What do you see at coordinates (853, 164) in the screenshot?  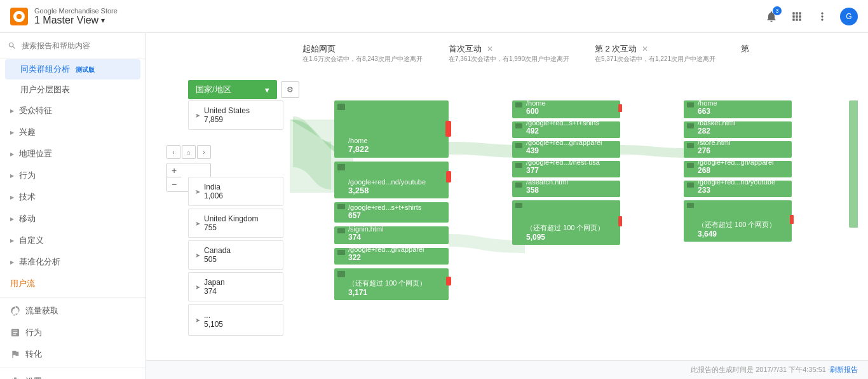 I see `col4-block` at bounding box center [853, 164].